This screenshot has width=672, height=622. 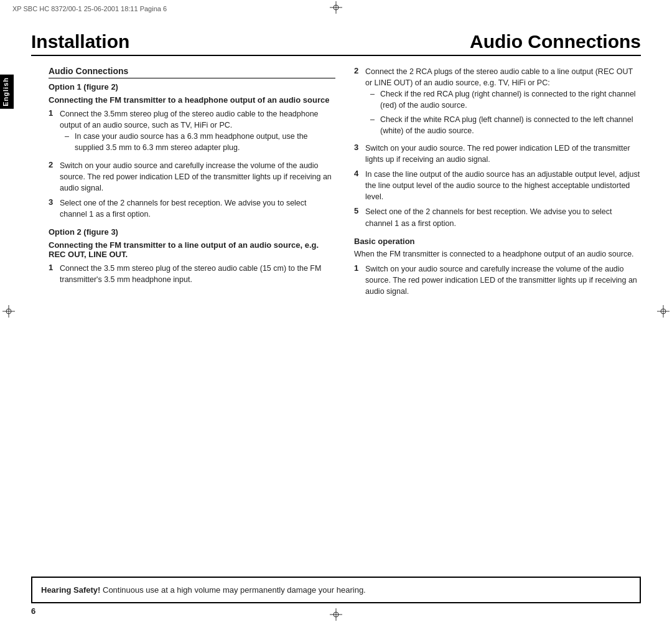 I want to click on rec-out-text: REC OUT, LINE OUT., so click(x=88, y=254).